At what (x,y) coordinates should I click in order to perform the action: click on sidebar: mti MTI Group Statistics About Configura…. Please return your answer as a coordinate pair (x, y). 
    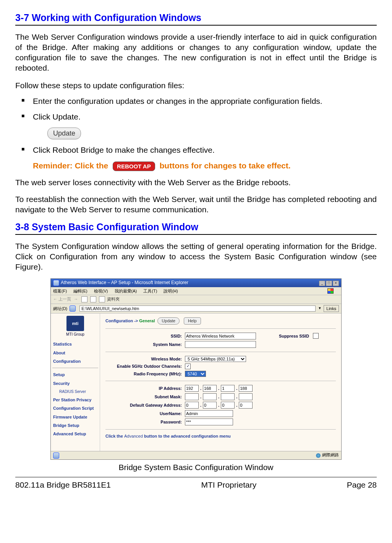
    Looking at the image, I should click on (76, 382).